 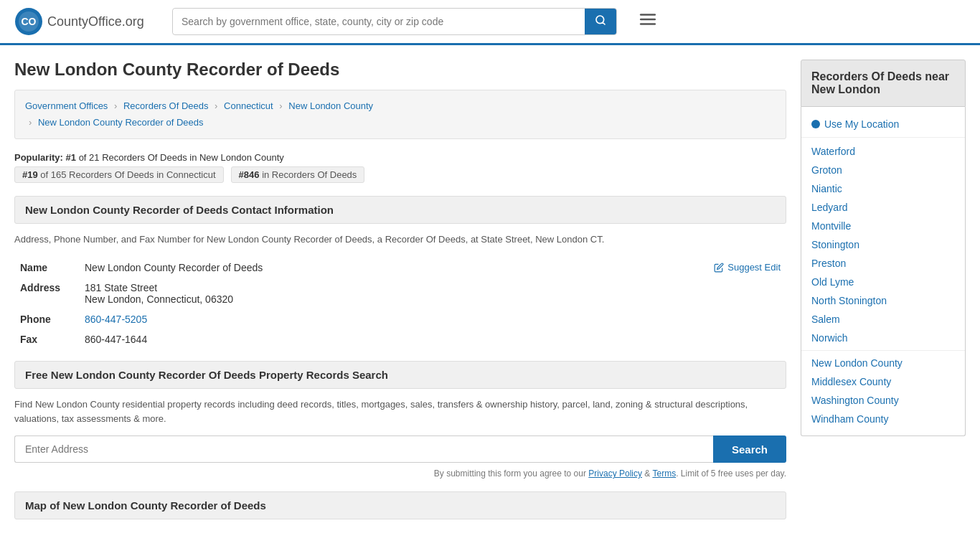 I want to click on sidebar-link-ledyard: Ledyard, so click(x=883, y=207).